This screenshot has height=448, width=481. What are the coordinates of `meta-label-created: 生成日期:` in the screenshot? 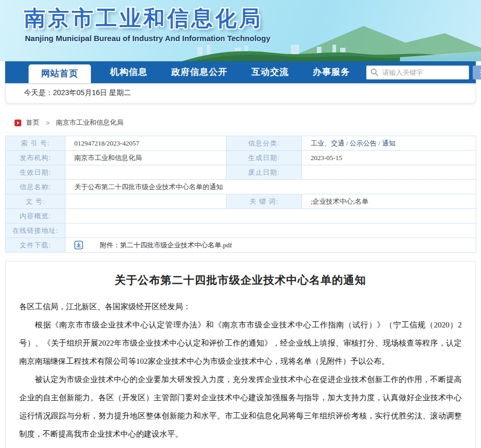 It's located at (264, 158).